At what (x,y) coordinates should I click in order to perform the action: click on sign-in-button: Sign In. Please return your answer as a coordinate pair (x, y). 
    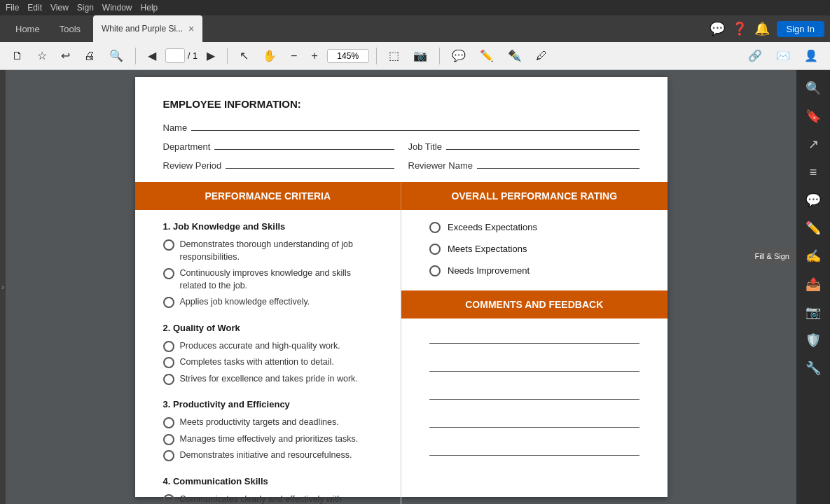
    Looking at the image, I should click on (801, 29).